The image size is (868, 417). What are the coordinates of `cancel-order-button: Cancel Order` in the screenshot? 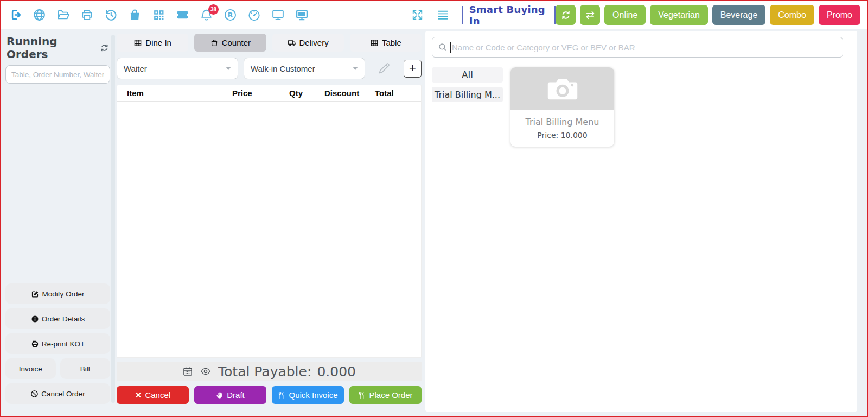 It's located at (58, 394).